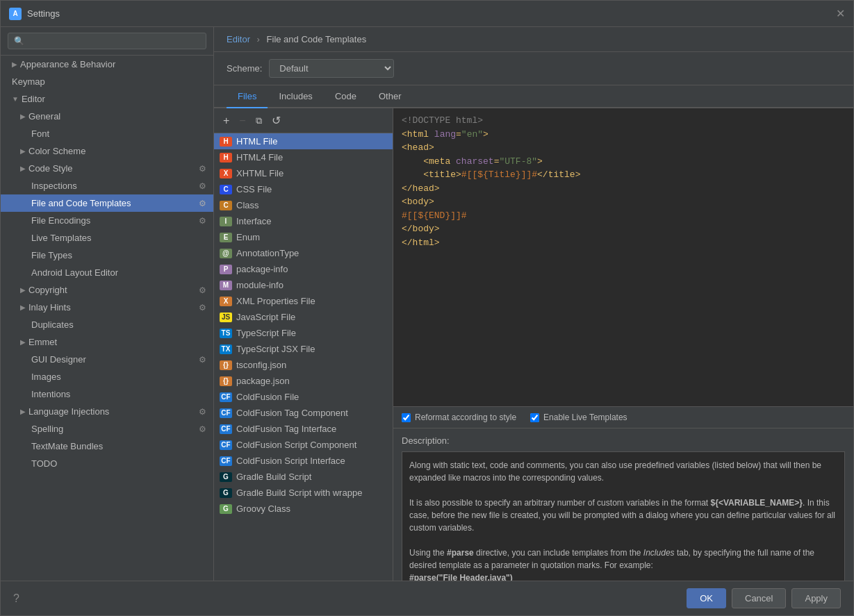  I want to click on sidebar-item-codestyle: ▶ Code Style ⚙, so click(107, 168).